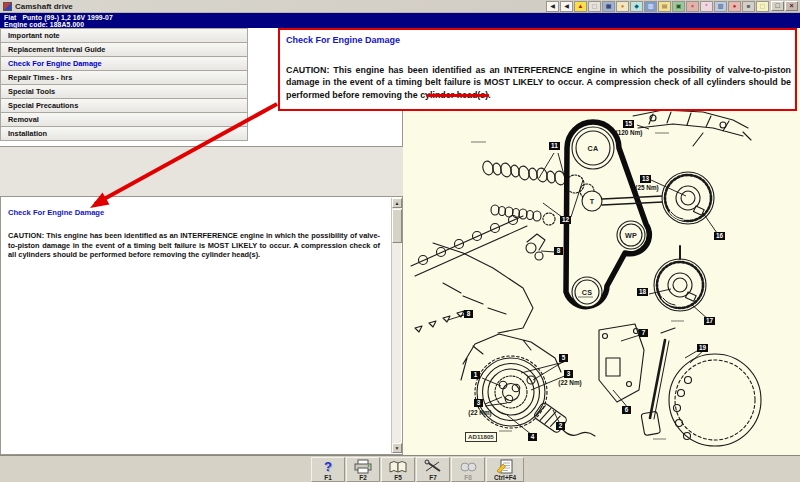 The image size is (800, 482). I want to click on annotation-underline, so click(458, 96).